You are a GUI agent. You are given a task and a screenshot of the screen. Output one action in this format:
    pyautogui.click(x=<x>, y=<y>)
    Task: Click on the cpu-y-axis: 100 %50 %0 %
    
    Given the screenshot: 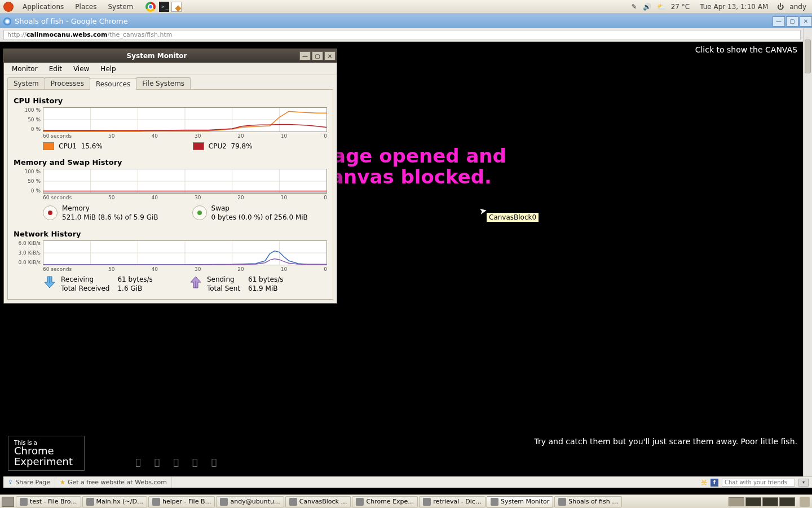 What is the action you would take?
    pyautogui.click(x=28, y=120)
    